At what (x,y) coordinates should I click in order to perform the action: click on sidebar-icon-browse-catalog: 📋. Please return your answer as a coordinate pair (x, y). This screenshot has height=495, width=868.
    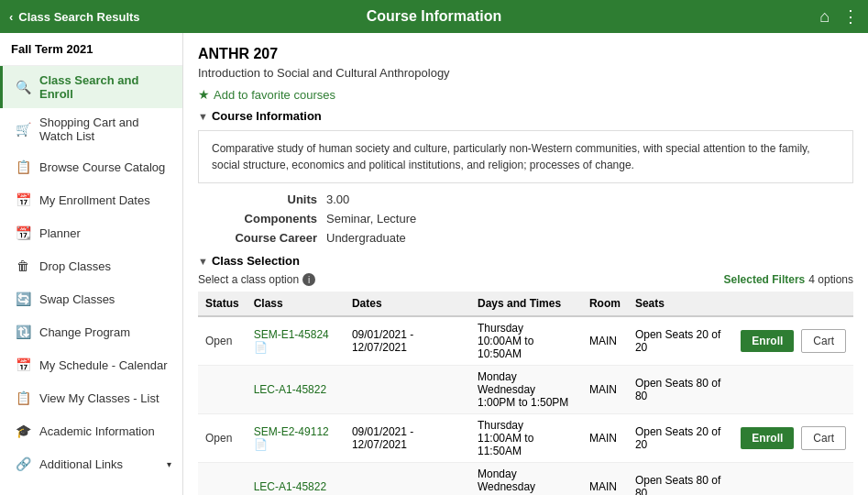
    Looking at the image, I should click on (23, 167).